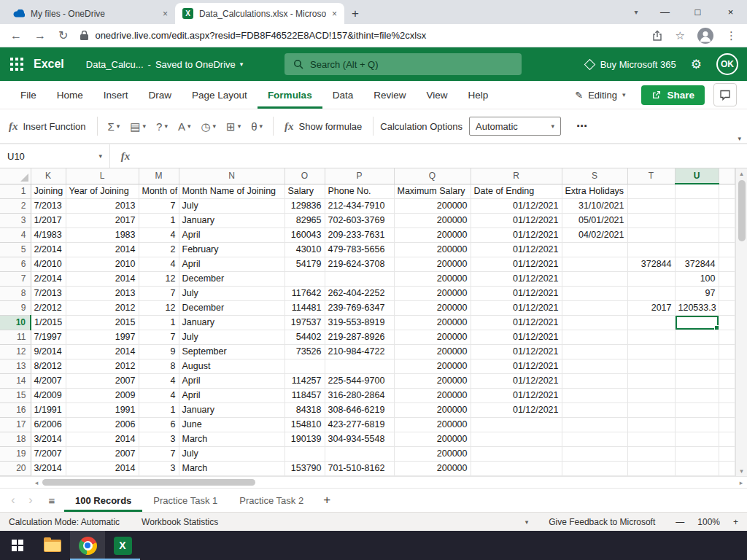 The height and width of the screenshot is (560, 747). What do you see at coordinates (52, 500) in the screenshot?
I see `sheet-list-hamburger-icon: ≡` at bounding box center [52, 500].